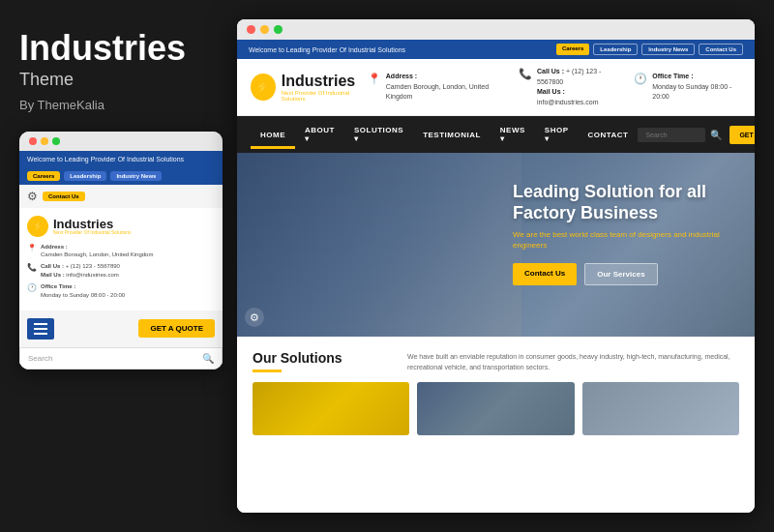 This screenshot has width=774, height=532. Describe the element at coordinates (118, 48) in the screenshot. I see `theme-title: Industries` at that location.